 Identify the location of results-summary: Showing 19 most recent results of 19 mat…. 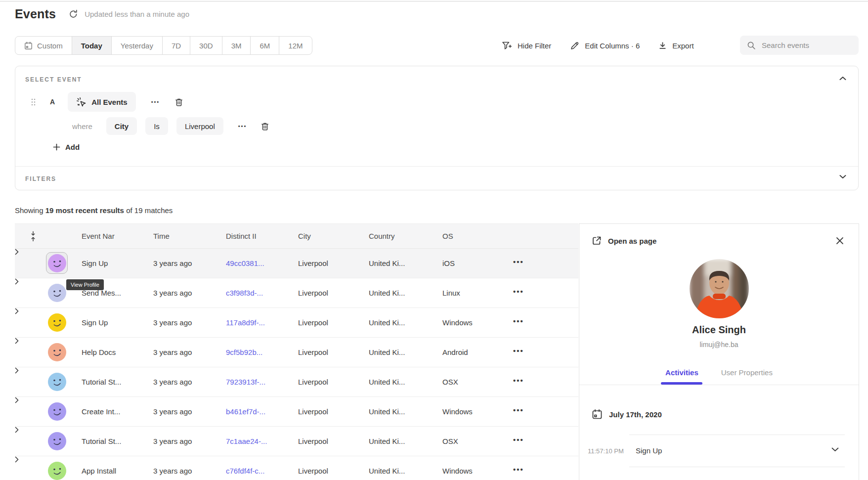
(94, 211).